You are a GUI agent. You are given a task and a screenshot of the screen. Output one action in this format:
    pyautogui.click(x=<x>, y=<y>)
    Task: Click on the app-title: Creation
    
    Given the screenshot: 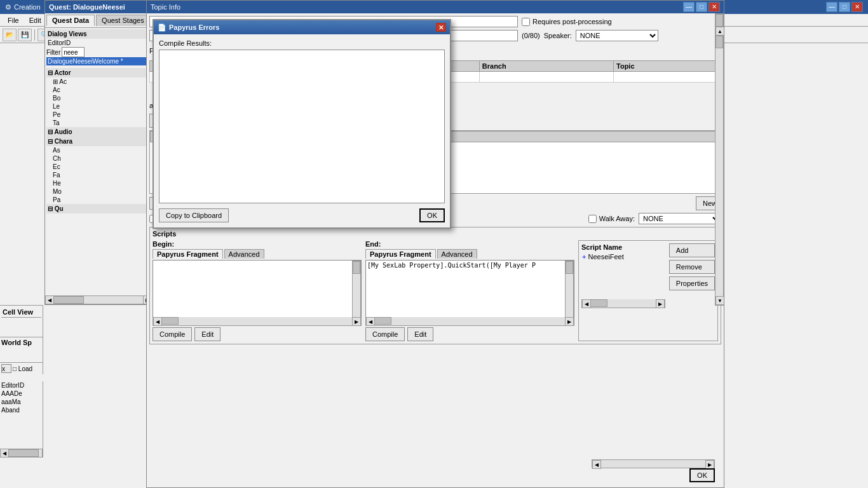 What is the action you would take?
    pyautogui.click(x=27, y=7)
    